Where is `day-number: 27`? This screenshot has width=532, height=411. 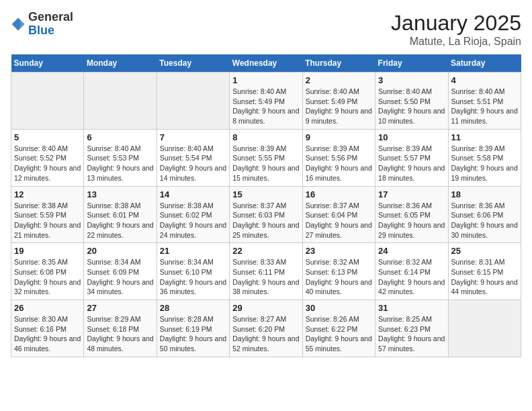 day-number: 27 is located at coordinates (120, 308).